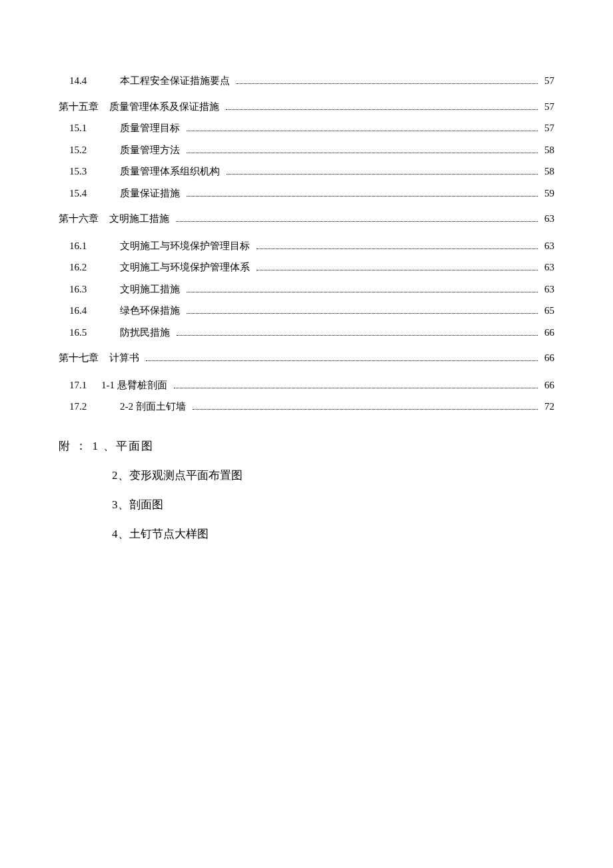  What do you see at coordinates (306, 268) in the screenshot?
I see `toc-entry: 16.2 文明施工与环境保护管理体系 63` at bounding box center [306, 268].